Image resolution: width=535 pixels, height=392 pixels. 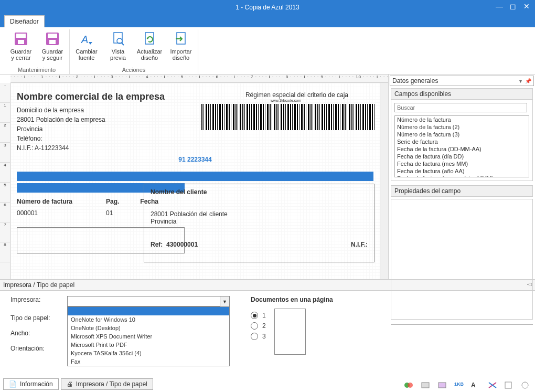 I want to click on list-item: Fecha de factura (año AA), so click(x=462, y=171).